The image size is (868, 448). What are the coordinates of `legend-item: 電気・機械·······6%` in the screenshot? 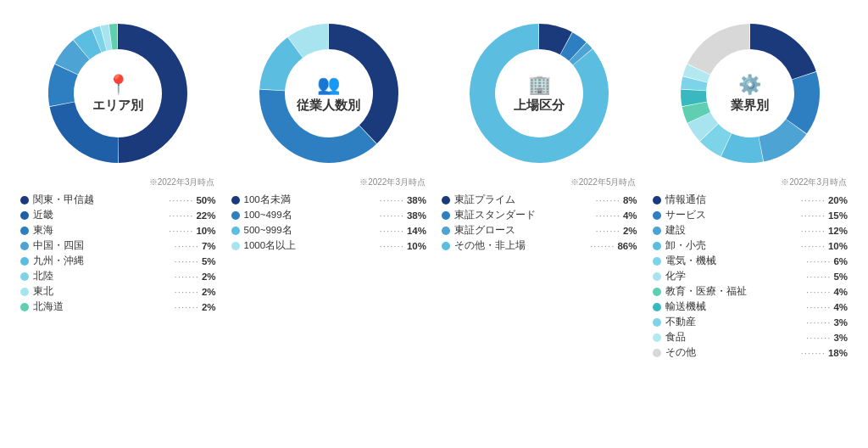 It's located at (751, 261).